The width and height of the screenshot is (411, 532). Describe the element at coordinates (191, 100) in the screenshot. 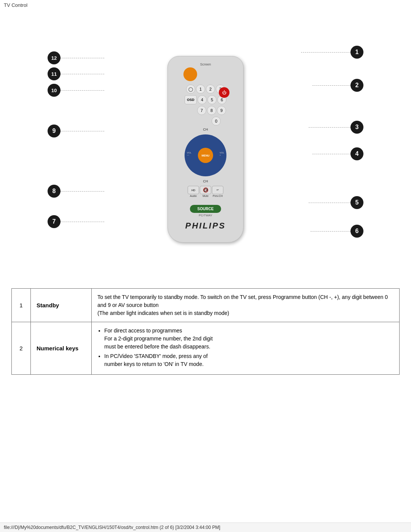

I see `btn-osd: OSD` at that location.